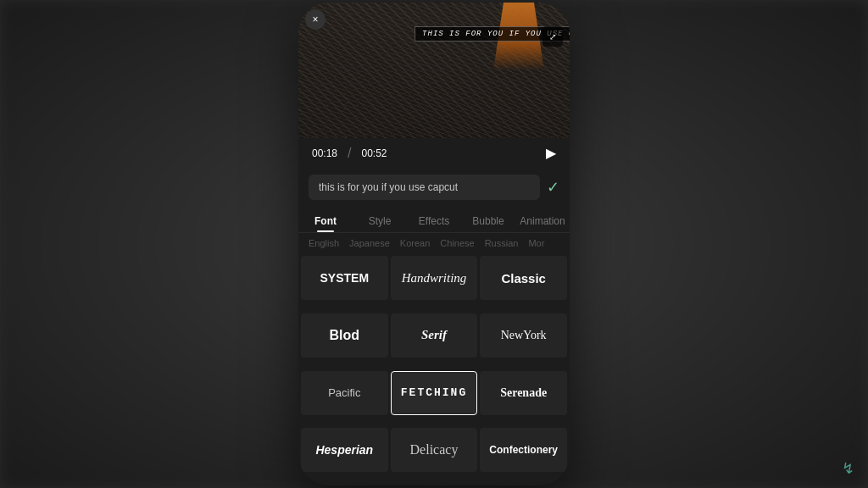 This screenshot has width=868, height=488. What do you see at coordinates (434, 70) in the screenshot?
I see `video-image` at bounding box center [434, 70].